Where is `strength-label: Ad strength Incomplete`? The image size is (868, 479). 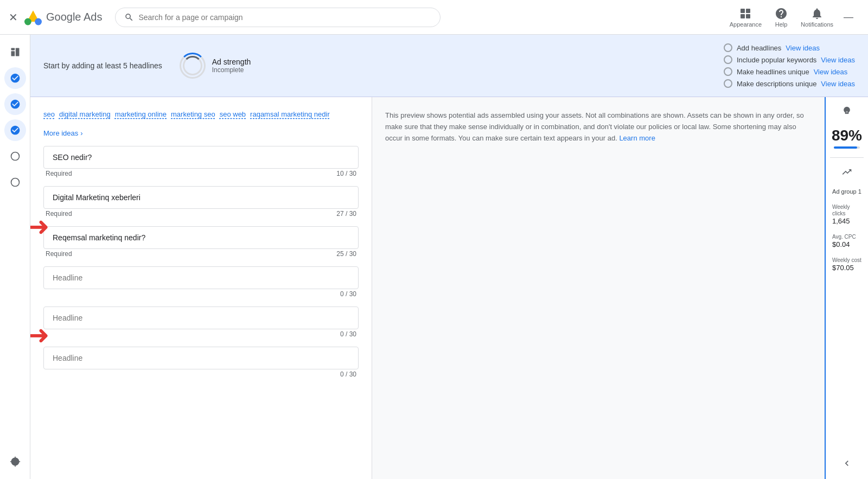 strength-label: Ad strength Incomplete is located at coordinates (232, 66).